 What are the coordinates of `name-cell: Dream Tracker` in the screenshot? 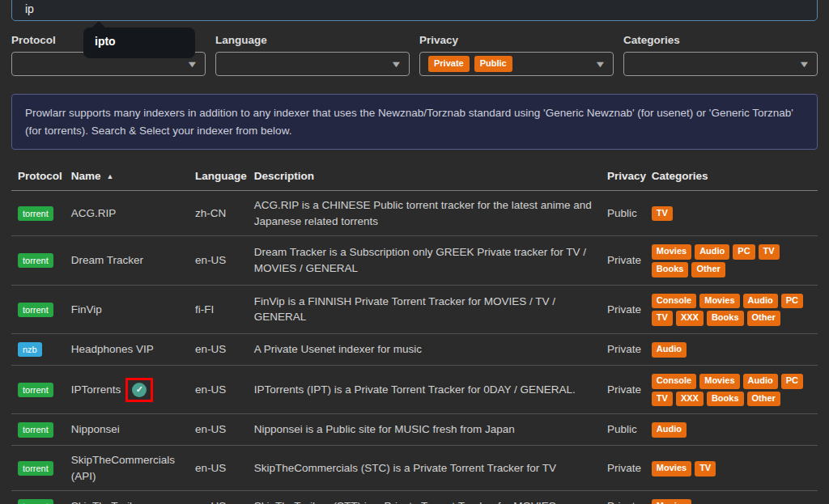 It's located at (126, 260).